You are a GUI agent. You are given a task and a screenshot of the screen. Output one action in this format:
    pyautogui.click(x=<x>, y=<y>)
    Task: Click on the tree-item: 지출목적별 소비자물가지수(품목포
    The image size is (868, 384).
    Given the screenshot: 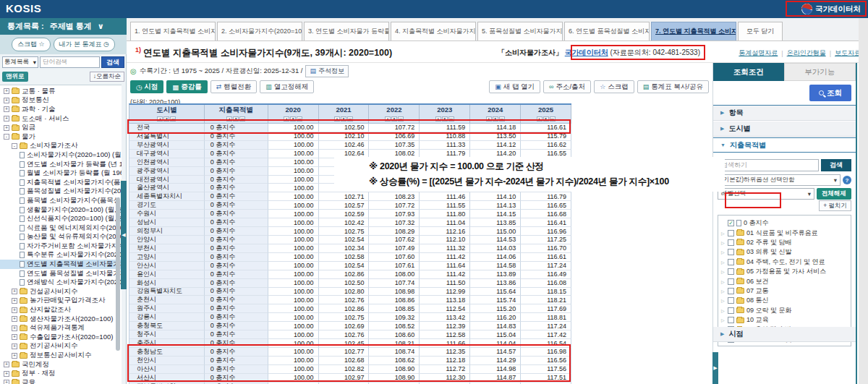 What is the action you would take?
    pyautogui.click(x=61, y=182)
    